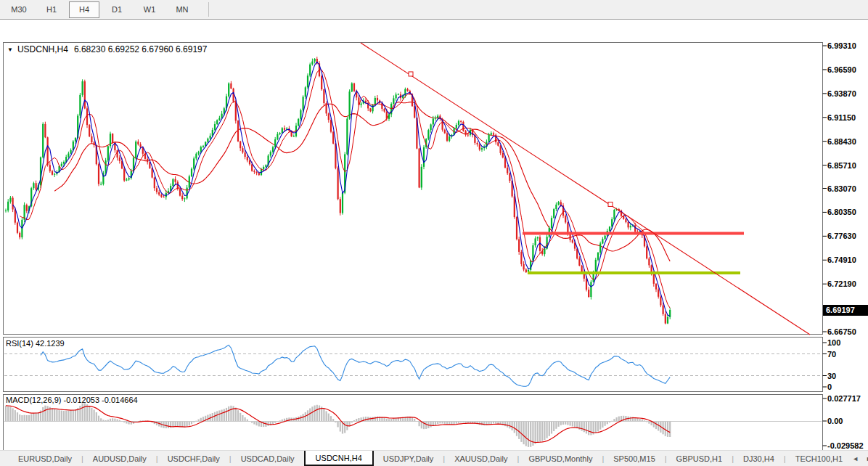  I want to click on symbol-tab-bar: EURUSD,Daily|AUDUSD,Daily|USDCHF,Daily|U…, so click(434, 458).